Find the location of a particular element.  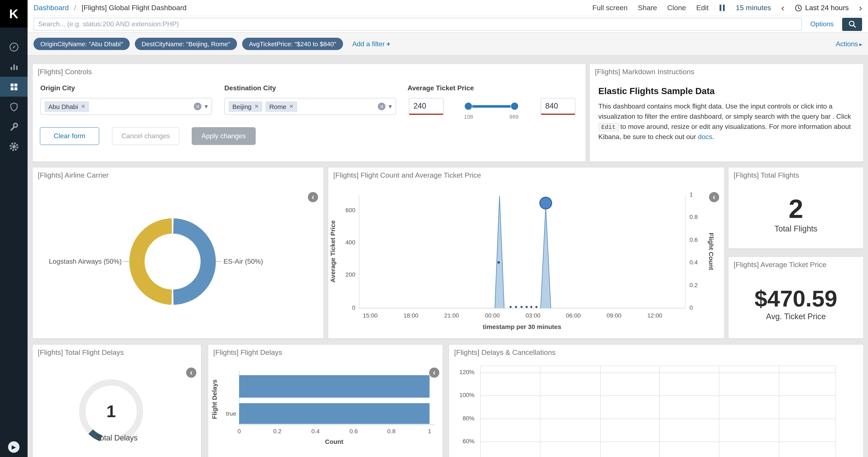

search-input is located at coordinates (418, 24).